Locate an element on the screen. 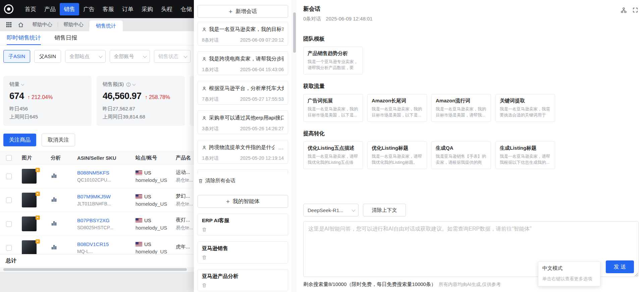 The height and width of the screenshot is (292, 644). asin-link: B088NM5KFS is located at coordinates (105, 173).